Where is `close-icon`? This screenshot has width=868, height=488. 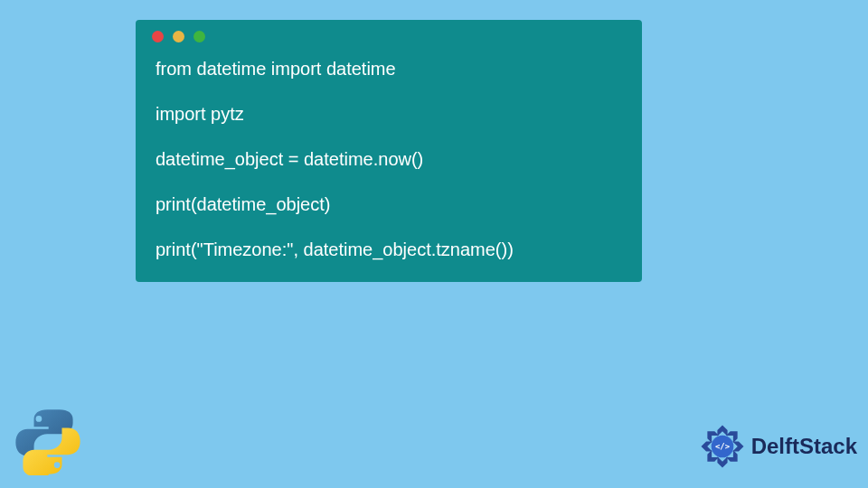 close-icon is located at coordinates (157, 36).